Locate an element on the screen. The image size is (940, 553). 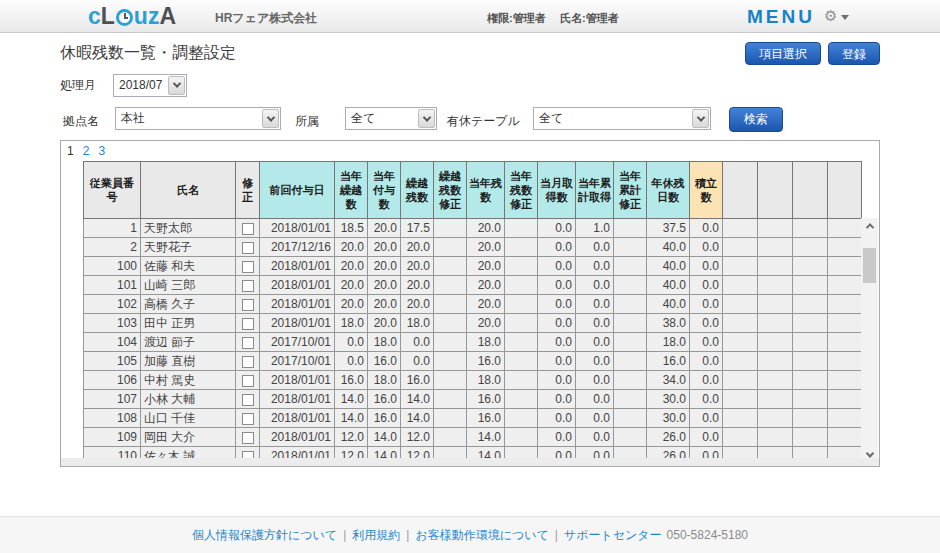
page-link-2: 2 is located at coordinates (86, 151).